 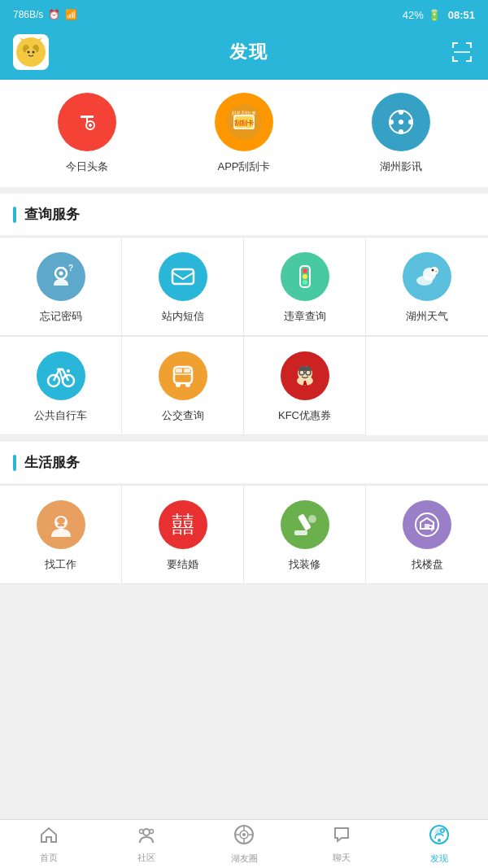 I want to click on featured-item-toutiao: 今日头条, so click(x=87, y=133).